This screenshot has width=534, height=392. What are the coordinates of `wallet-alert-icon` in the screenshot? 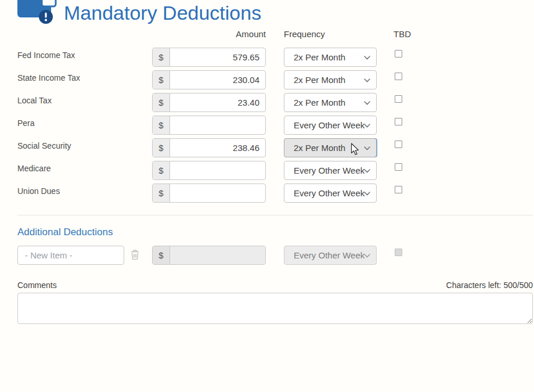 It's located at (39, 13).